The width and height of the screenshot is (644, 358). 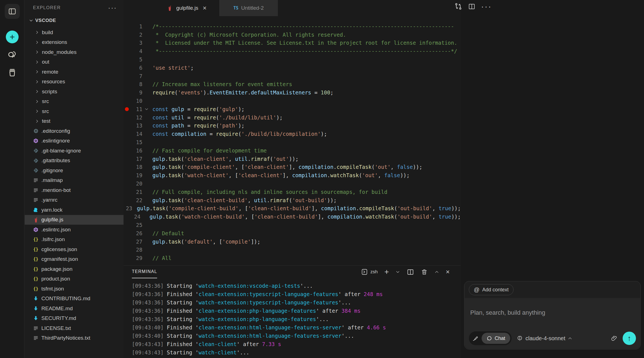 I want to click on line-number: 10, so click(x=136, y=101).